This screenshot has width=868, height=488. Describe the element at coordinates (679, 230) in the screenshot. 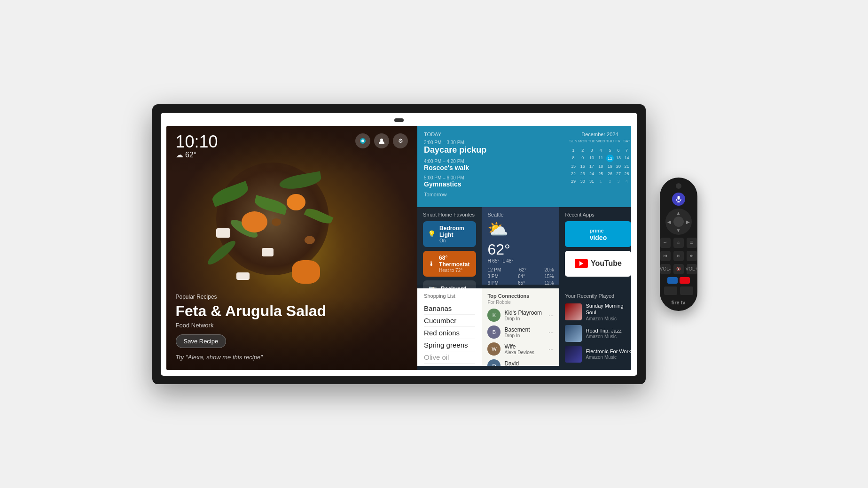

I see `dpad-down: ▼` at that location.